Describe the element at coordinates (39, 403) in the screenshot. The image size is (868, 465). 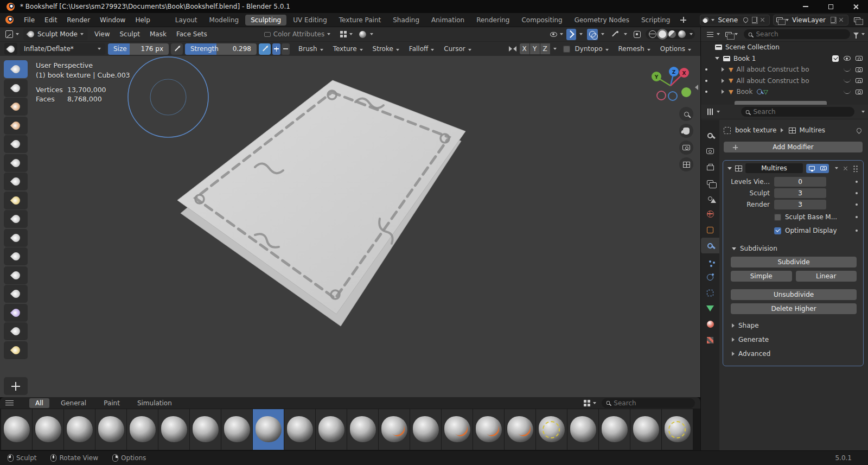
I see `asset-shelf-tab: All` at that location.